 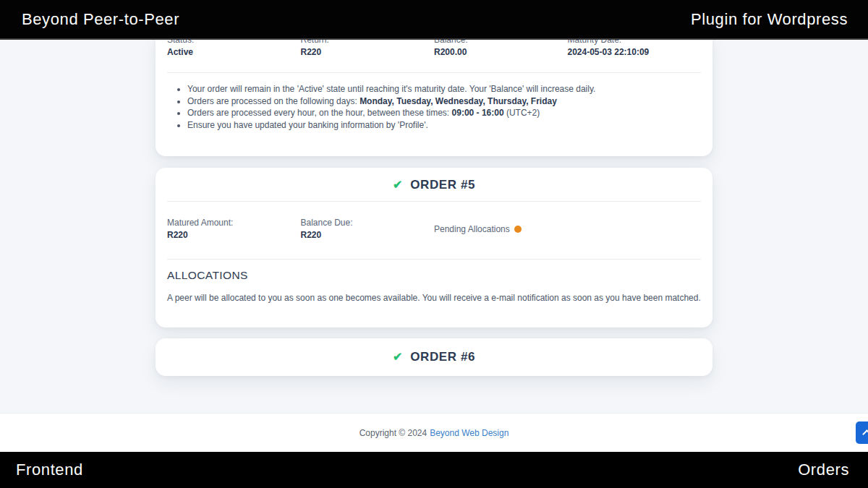 What do you see at coordinates (434, 48) in the screenshot?
I see `order4-stats-row: Status: Active Return: R220 Balance: R20…` at bounding box center [434, 48].